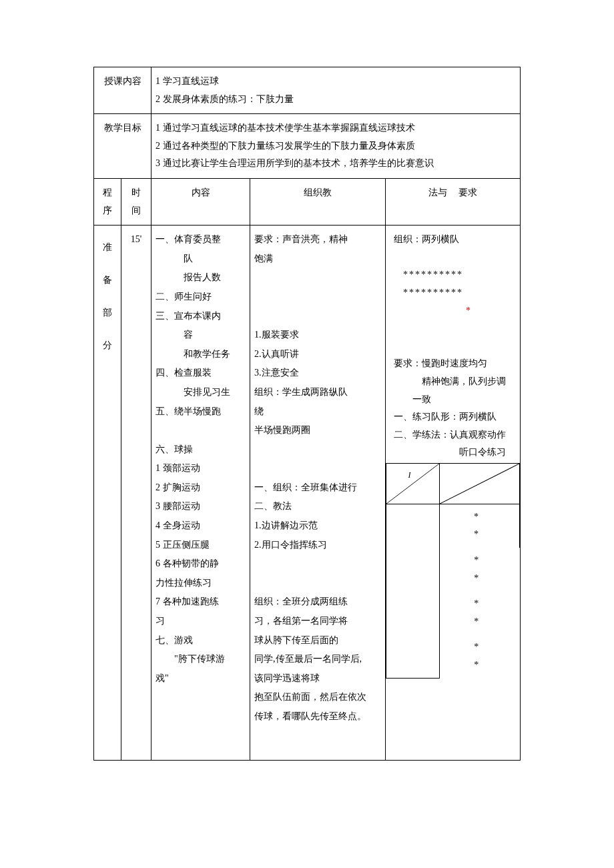  I want to click on formation-diagram: I * * * * * * * *, so click(452, 571).